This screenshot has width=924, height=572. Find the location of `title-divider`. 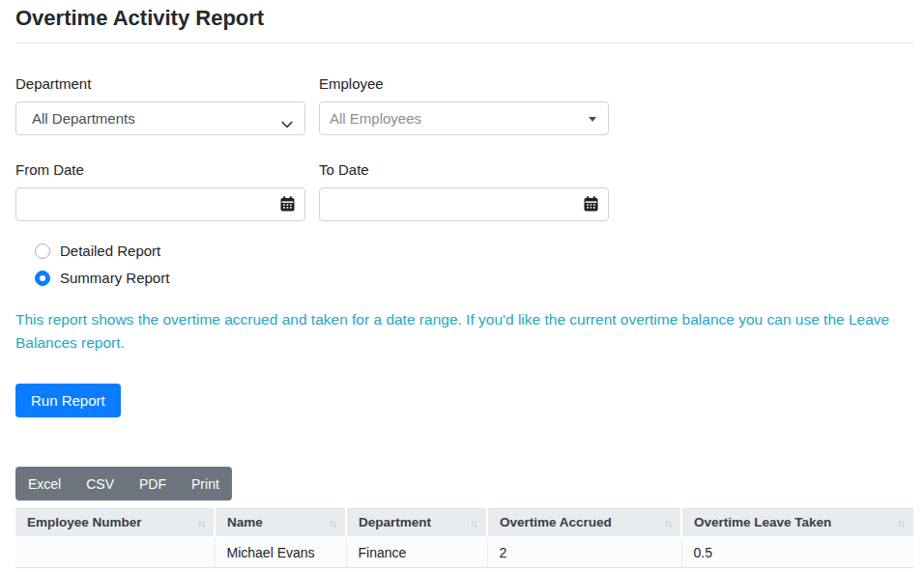

title-divider is located at coordinates (464, 43).